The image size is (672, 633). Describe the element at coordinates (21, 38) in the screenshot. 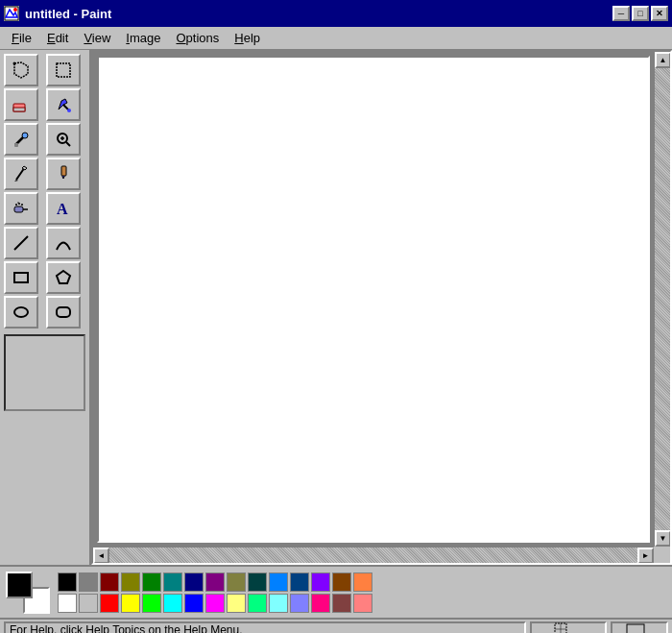

I see `menu-file: File` at that location.